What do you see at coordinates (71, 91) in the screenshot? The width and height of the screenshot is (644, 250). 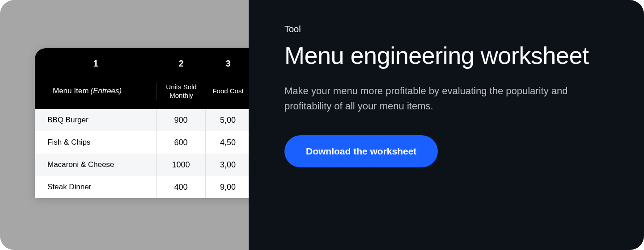 I see `col-label-text: Menu Item` at bounding box center [71, 91].